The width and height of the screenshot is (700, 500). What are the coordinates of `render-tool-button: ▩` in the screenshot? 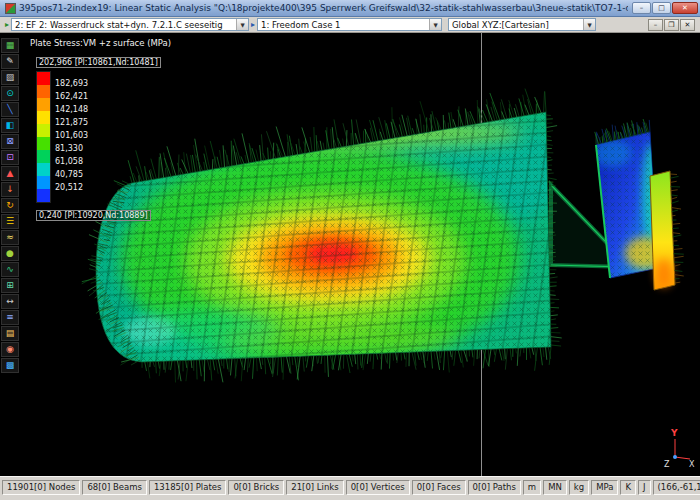 It's located at (10, 366).